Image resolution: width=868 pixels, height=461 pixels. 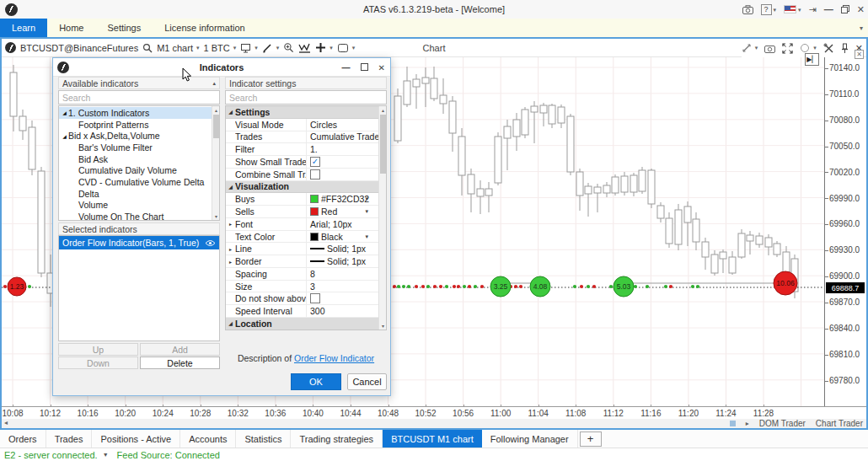 What do you see at coordinates (135, 206) in the screenshot?
I see `tree-item-volume: Volume` at bounding box center [135, 206].